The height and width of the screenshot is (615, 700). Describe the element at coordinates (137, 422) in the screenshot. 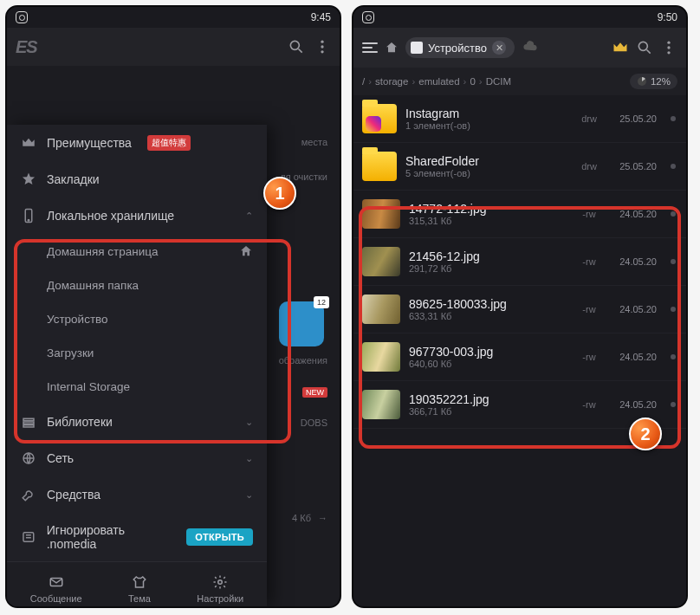

I see `sidebar-libraries: Библиотеки ⌄` at that location.